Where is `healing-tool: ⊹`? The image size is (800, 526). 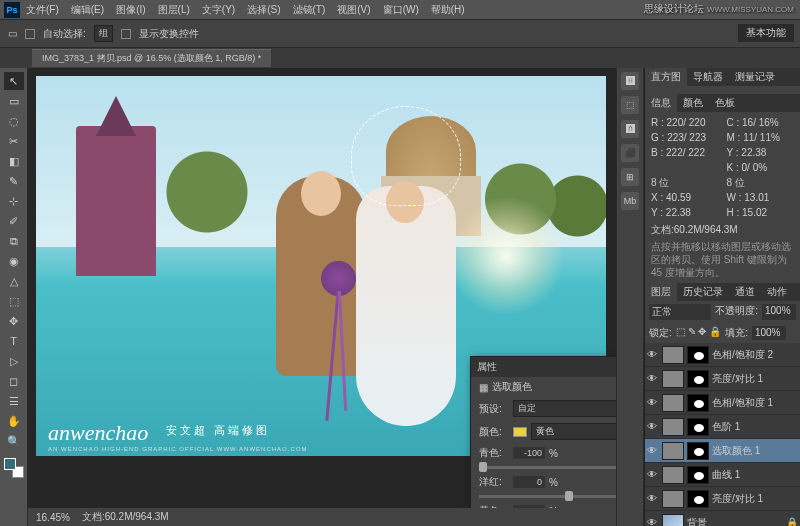
healing-tool: ⊹ is located at coordinates (14, 201).